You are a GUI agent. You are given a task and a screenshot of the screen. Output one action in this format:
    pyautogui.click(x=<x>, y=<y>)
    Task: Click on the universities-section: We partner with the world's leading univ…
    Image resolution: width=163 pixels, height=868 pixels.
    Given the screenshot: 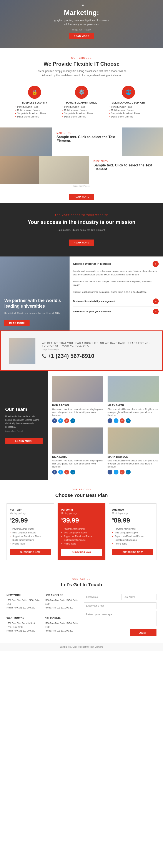 What is the action you would take?
    pyautogui.click(x=82, y=293)
    